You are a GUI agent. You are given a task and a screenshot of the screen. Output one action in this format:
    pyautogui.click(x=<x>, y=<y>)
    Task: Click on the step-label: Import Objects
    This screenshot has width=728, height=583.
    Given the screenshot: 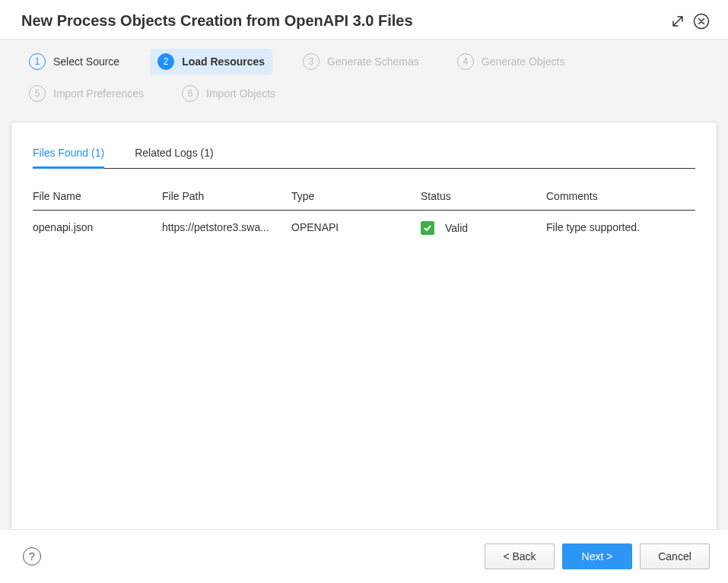 What is the action you would take?
    pyautogui.click(x=240, y=93)
    